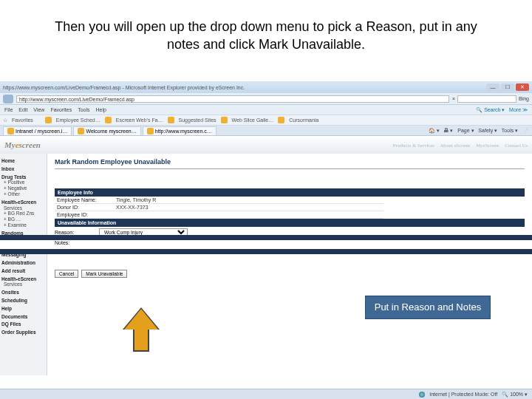 This screenshot has height=399, width=532. Describe the element at coordinates (493, 87) in the screenshot. I see `minimize-button: —` at that location.